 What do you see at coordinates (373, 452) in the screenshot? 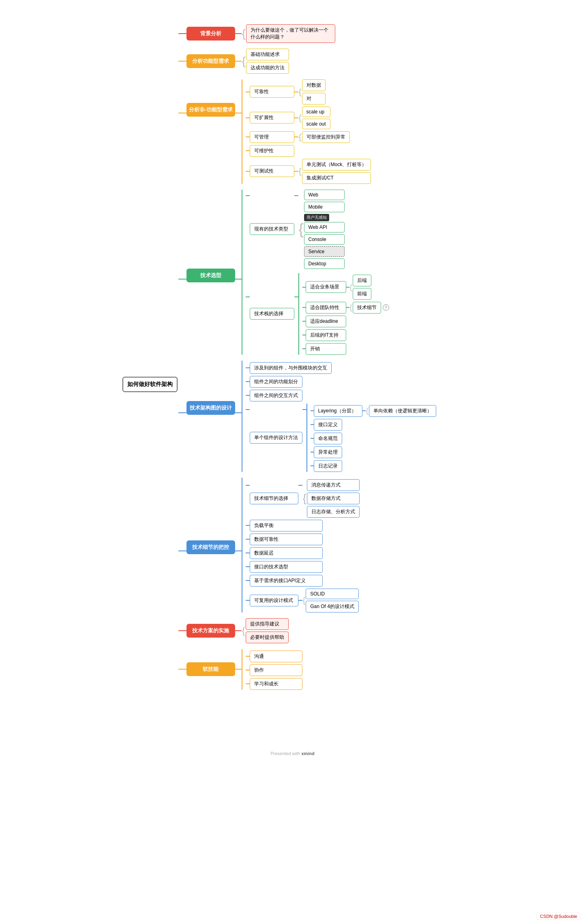
I see `leaf-exception: 异常处理` at bounding box center [373, 452].